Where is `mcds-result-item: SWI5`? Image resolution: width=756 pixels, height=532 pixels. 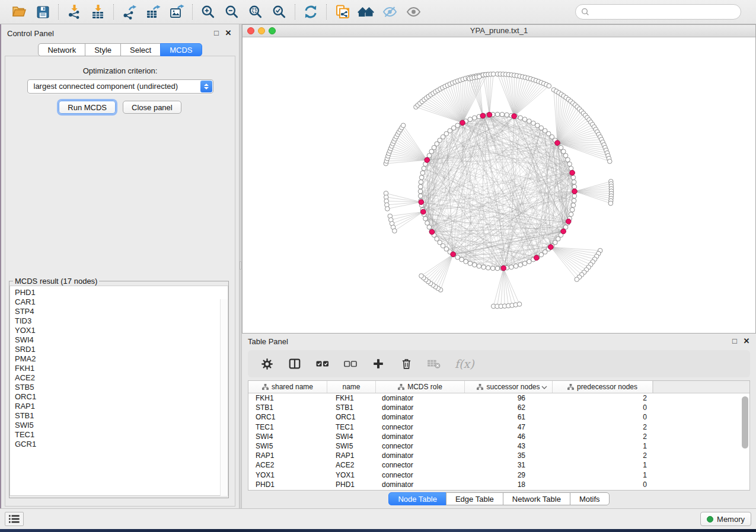 mcds-result-item: SWI5 is located at coordinates (119, 425).